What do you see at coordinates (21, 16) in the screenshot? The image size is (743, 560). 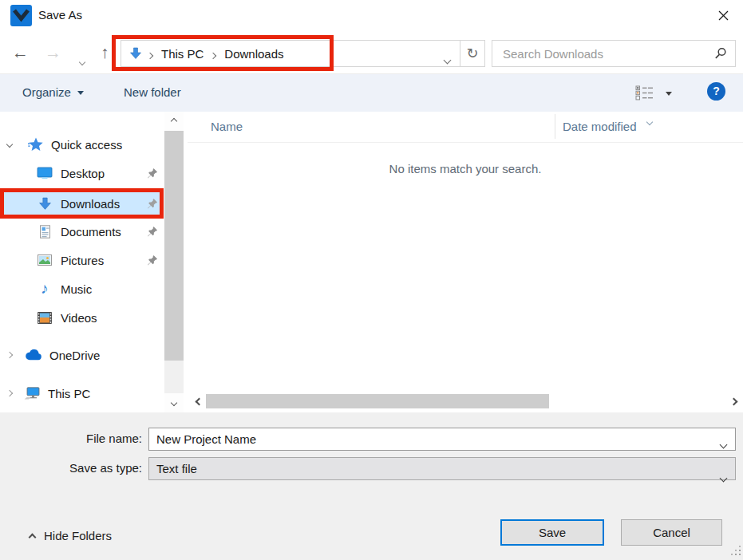 I see `app-logo-icon` at bounding box center [21, 16].